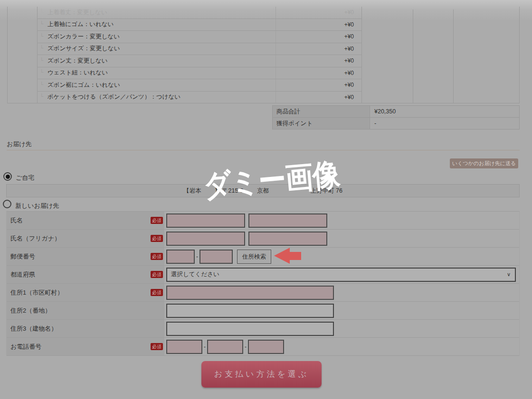 This screenshot has height=399, width=532. Describe the element at coordinates (8, 176) in the screenshot. I see `radio-selected-dot` at that location.